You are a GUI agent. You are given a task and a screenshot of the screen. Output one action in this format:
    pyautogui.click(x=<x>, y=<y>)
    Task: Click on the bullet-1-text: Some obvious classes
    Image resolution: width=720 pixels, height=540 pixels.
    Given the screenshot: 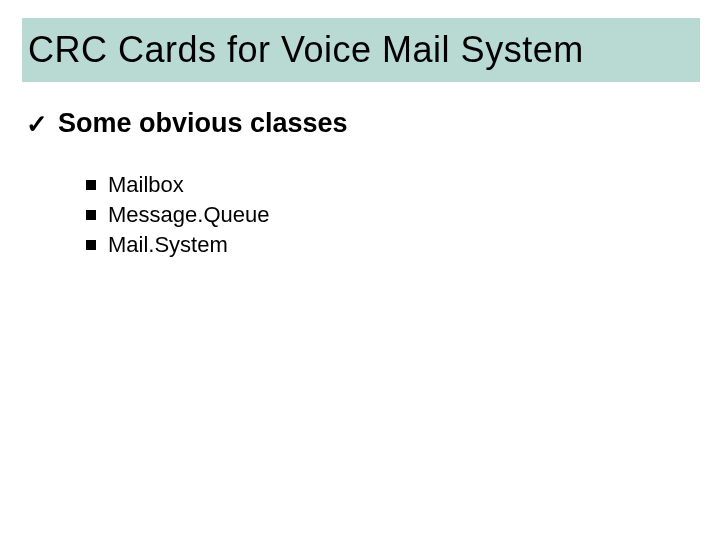 What is the action you would take?
    pyautogui.click(x=203, y=124)
    